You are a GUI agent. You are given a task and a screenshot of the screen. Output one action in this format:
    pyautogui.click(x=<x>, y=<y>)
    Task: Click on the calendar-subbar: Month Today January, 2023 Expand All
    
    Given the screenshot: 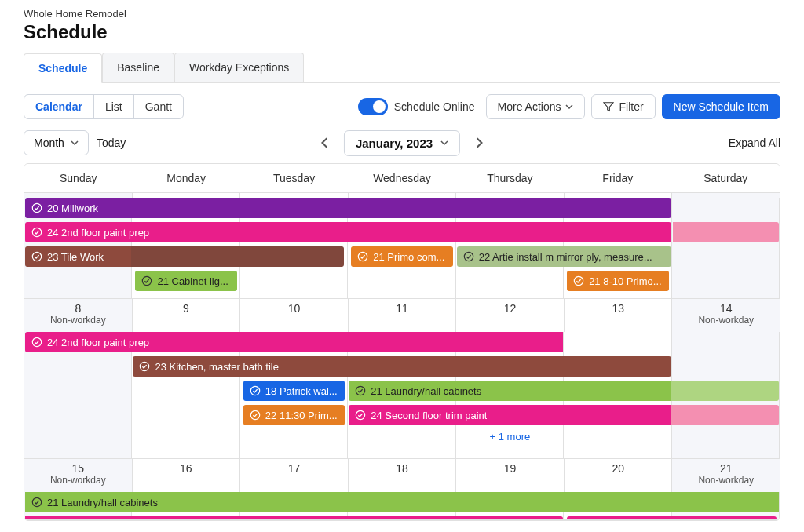 What is the action you would take?
    pyautogui.click(x=402, y=143)
    